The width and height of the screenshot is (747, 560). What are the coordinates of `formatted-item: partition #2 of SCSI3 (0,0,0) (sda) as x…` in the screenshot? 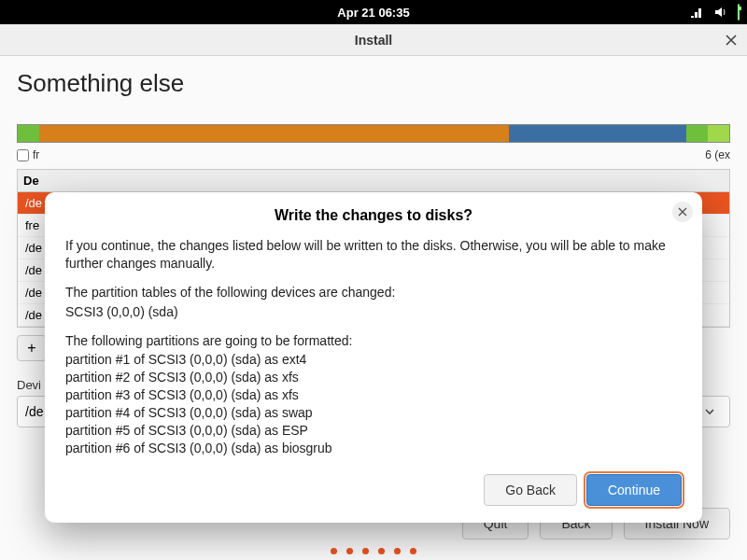 It's located at (374, 377).